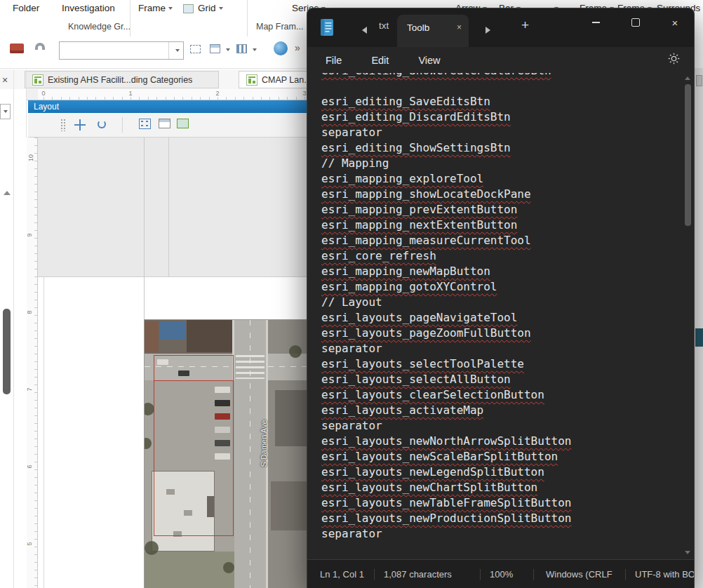 The height and width of the screenshot is (588, 703). What do you see at coordinates (502, 194) in the screenshot?
I see `editor-line: esri_mapping_showLocateDockPane` at bounding box center [502, 194].